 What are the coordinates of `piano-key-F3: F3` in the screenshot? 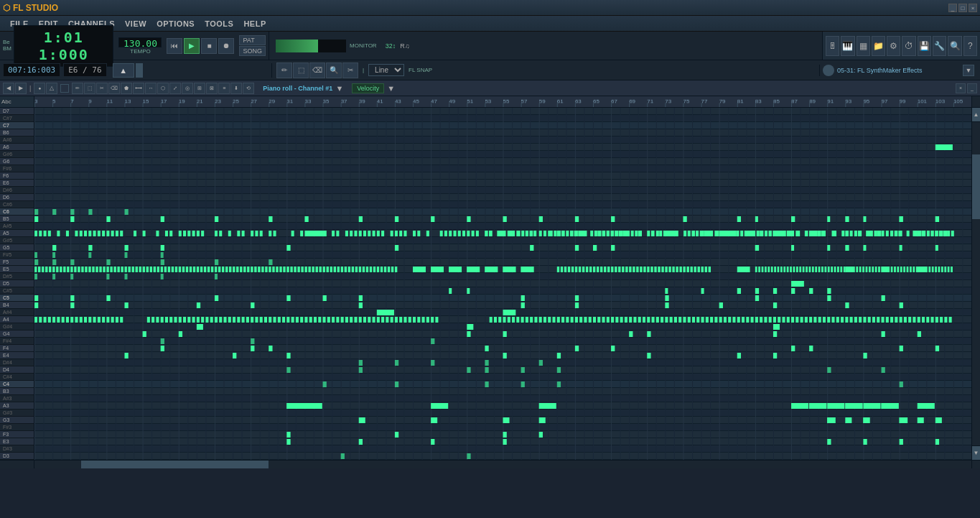 It's located at (17, 435).